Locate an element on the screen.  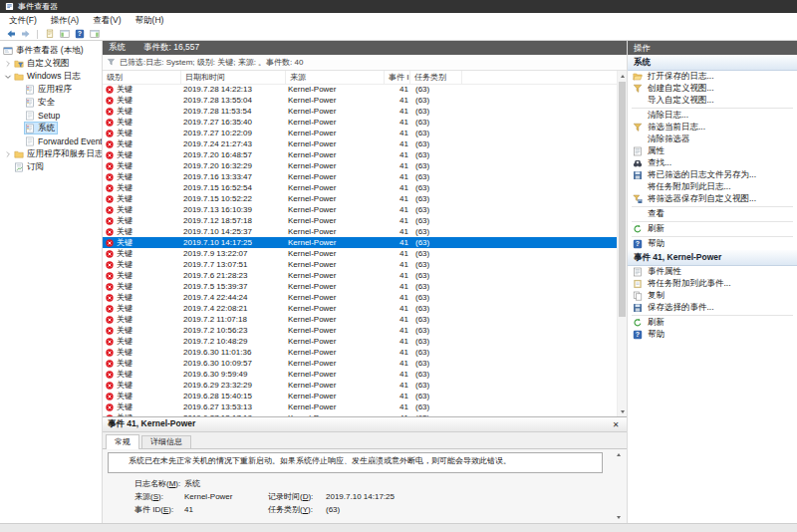
list-scrollbar is located at coordinates (622, 243).